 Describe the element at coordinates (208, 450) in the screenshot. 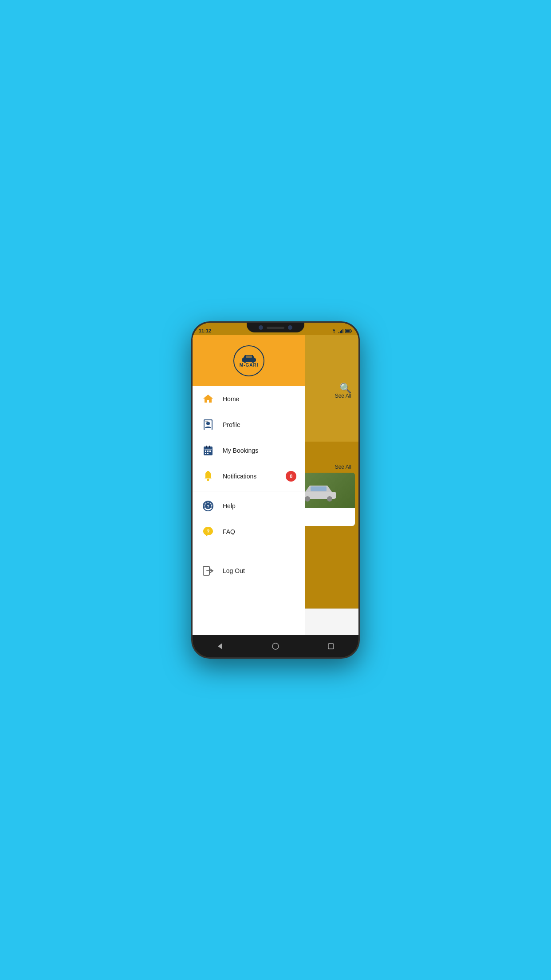

I see `bookings-svg` at that location.